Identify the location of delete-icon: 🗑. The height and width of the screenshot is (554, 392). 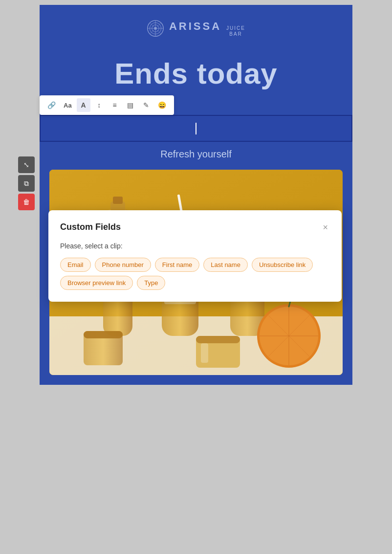
(26, 202).